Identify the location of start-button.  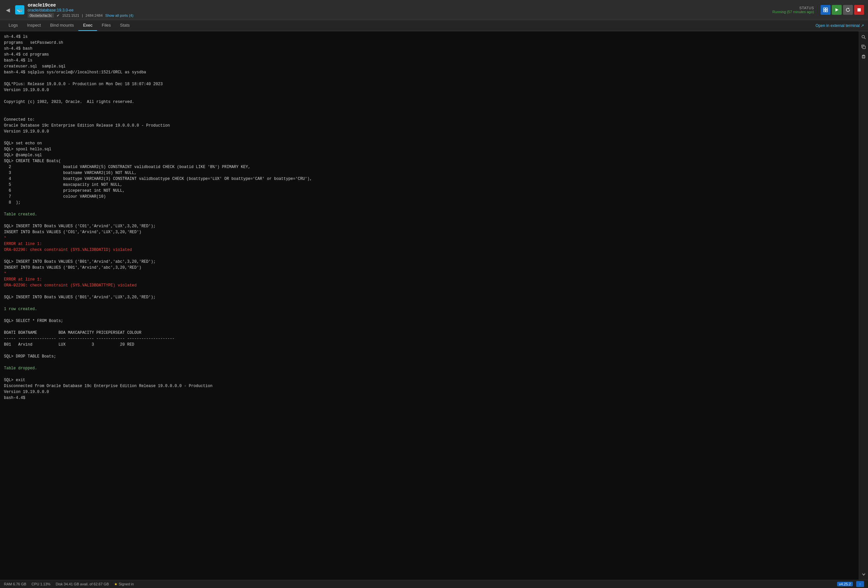
(837, 10).